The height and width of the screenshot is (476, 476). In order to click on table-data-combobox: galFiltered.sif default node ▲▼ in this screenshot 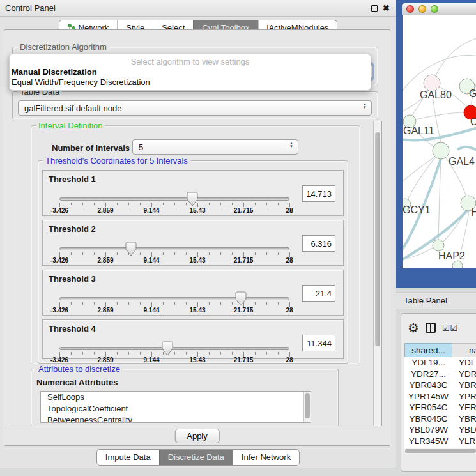, I will do `click(195, 108)`.